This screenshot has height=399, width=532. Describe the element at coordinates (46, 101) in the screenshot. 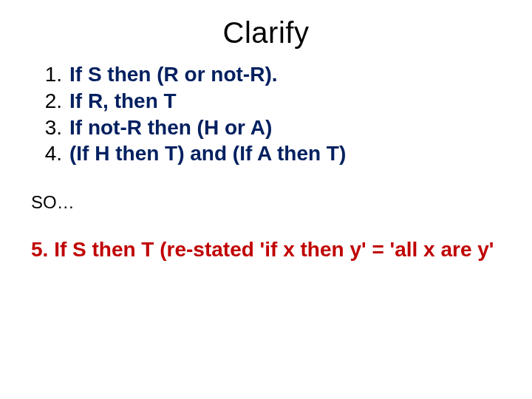

I see `list-number: 2.` at that location.